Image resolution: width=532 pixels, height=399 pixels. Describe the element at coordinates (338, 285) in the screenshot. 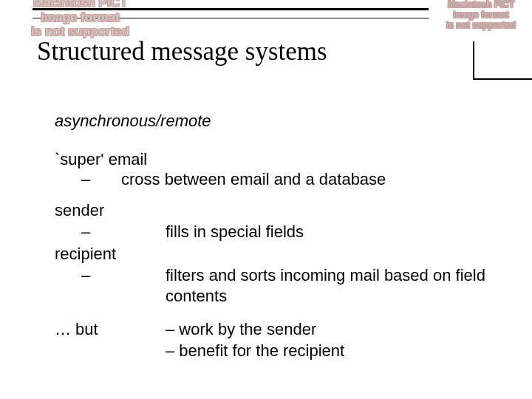

I see `recipient-text: filters and sorts incoming mail based on…` at that location.